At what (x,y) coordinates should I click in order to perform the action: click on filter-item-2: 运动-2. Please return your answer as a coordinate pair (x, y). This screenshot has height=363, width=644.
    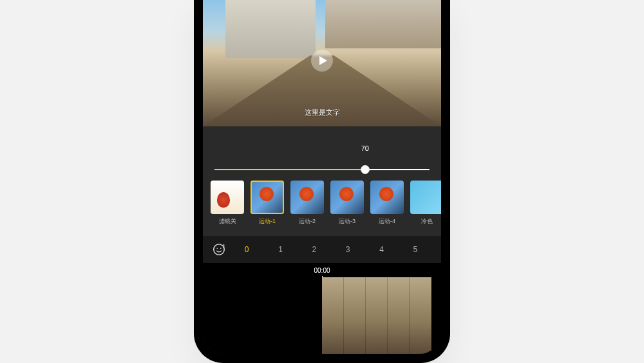
    Looking at the image, I should click on (307, 206).